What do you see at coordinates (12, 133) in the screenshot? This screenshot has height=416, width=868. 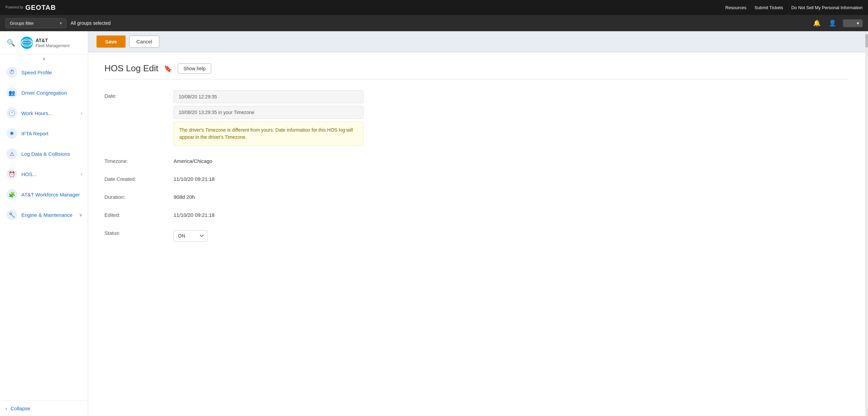 I see `ifta-report-icon: ✱` at bounding box center [12, 133].